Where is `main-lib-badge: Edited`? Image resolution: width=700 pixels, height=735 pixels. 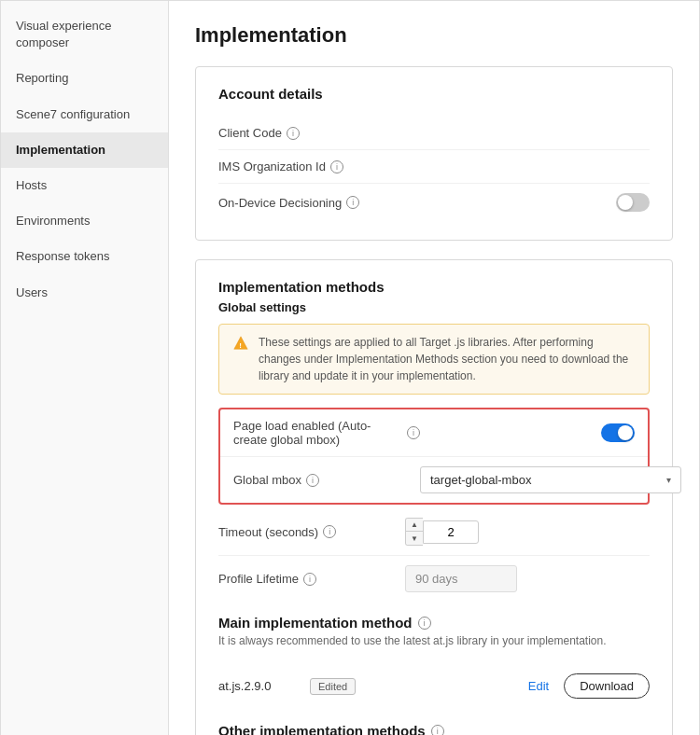 main-lib-badge: Edited is located at coordinates (332, 686).